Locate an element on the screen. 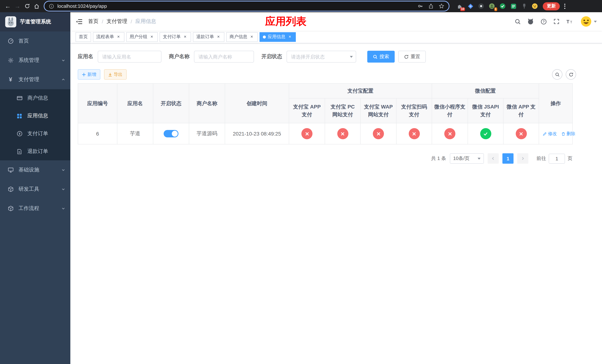 The width and height of the screenshot is (602, 364). merchant-name-input is located at coordinates (224, 57).